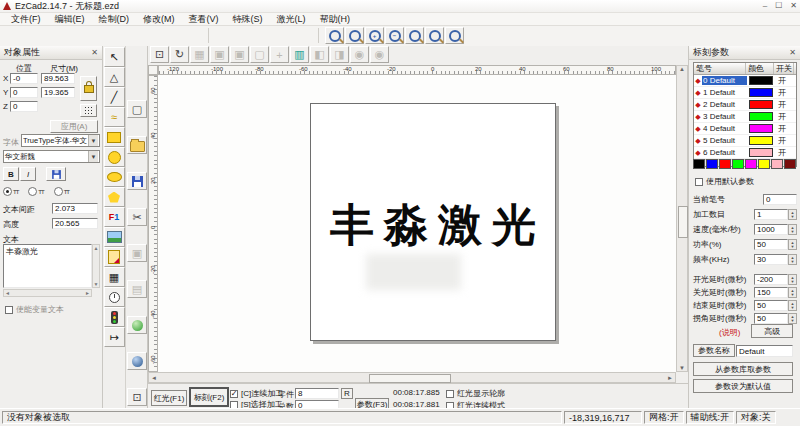 This screenshot has width=800, height=426. Describe the element at coordinates (334, 36) in the screenshot. I see `zoom-select-icon` at that location.